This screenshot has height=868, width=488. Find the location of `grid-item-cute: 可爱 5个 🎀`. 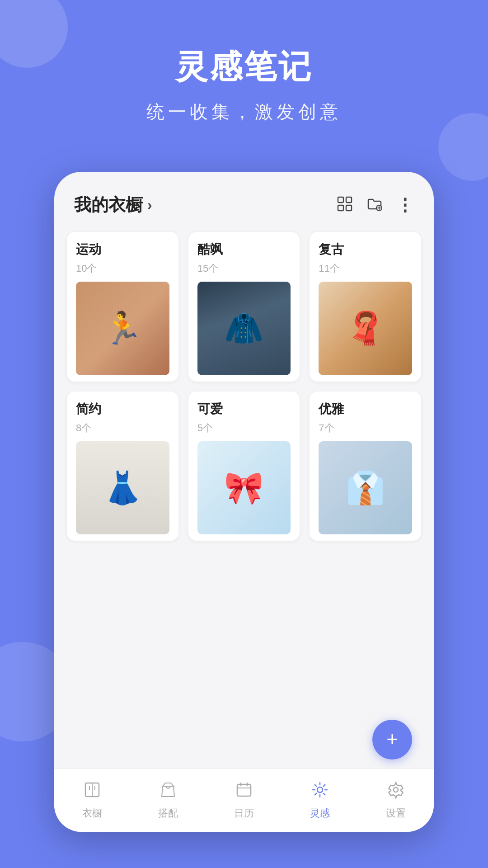

grid-item-cute: 可爱 5个 🎀 is located at coordinates (244, 467).